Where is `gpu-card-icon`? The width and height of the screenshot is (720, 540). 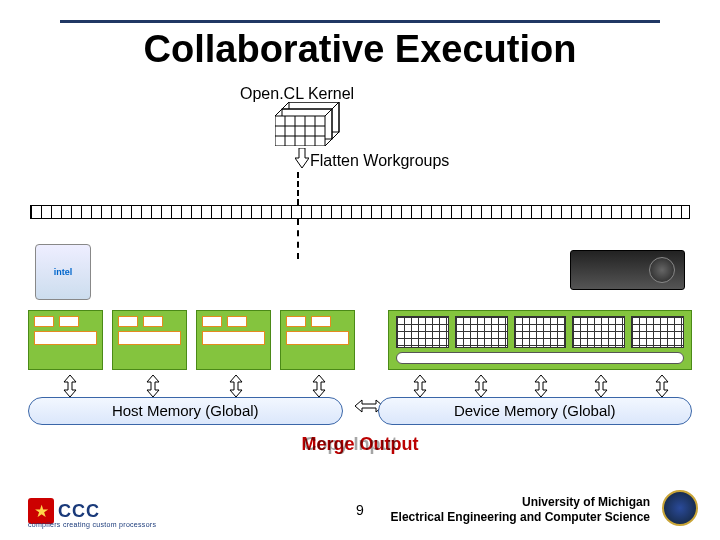
gpu-card-icon is located at coordinates (628, 270).